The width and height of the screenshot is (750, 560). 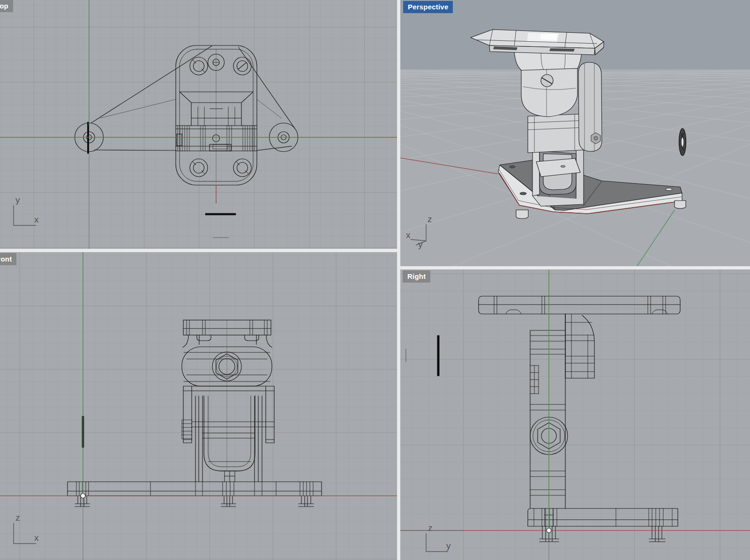 I want to click on washer-model, so click(x=682, y=142).